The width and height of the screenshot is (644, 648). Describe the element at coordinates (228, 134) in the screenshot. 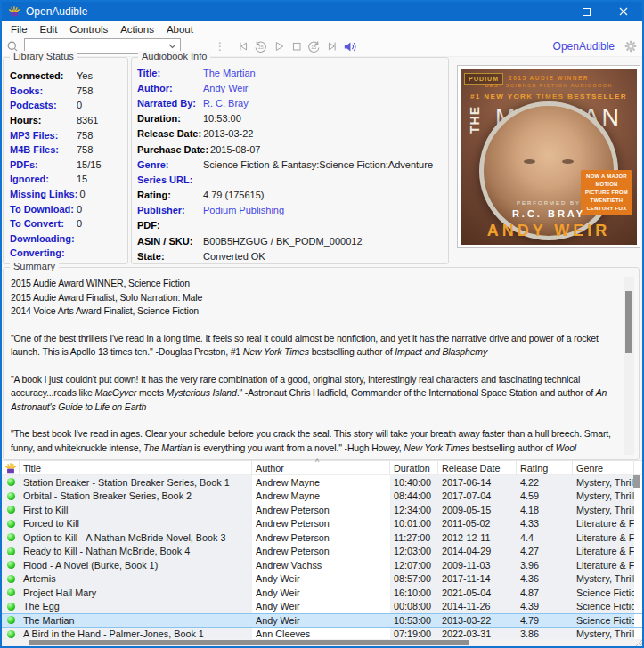

I see `info-value-release-date: 2013-03-22` at that location.